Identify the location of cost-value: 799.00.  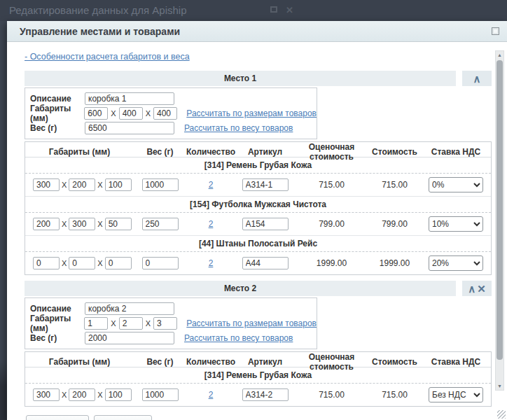
(395, 224).